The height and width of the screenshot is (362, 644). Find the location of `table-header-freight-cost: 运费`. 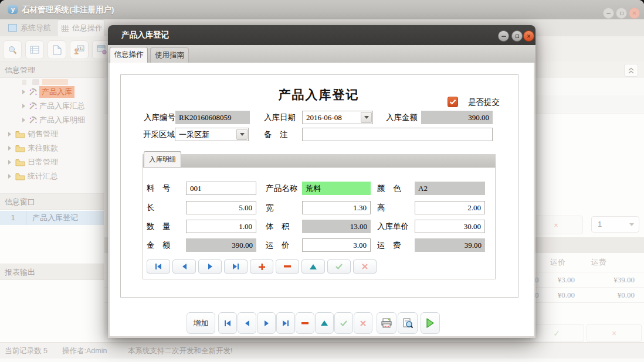

table-header-freight-cost: 运费 is located at coordinates (599, 262).